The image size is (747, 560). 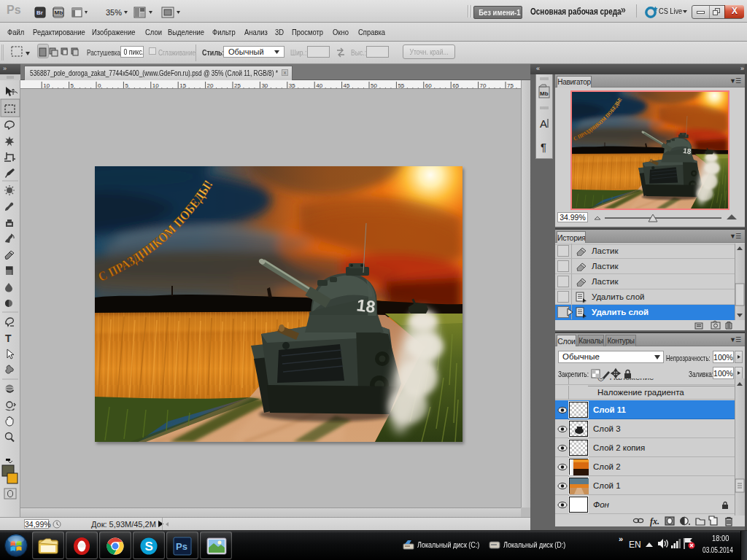 I want to click on svg-text: S, so click(x=149, y=547).